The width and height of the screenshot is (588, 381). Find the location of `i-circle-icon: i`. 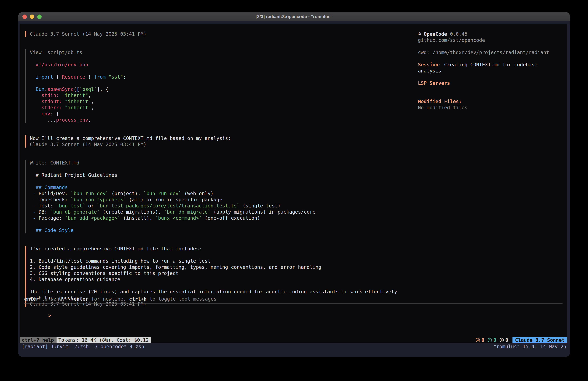

i-circle-icon: i is located at coordinates (490, 340).